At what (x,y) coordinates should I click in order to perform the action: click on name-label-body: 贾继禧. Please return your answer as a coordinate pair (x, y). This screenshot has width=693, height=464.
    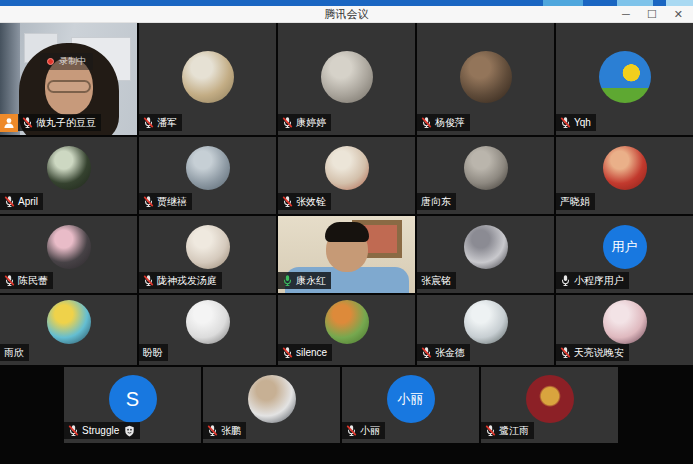
    Looking at the image, I should click on (166, 202).